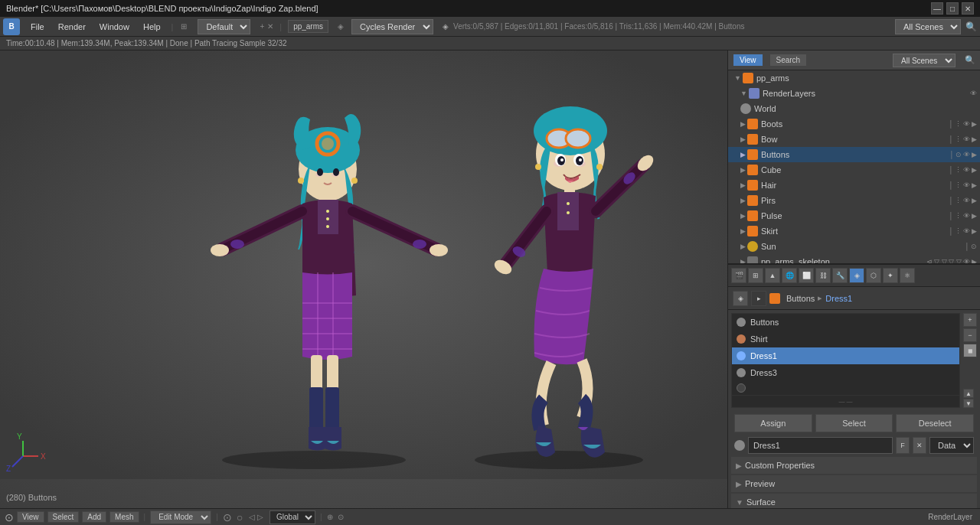 This screenshot has width=980, height=525. What do you see at coordinates (890, 276) in the screenshot?
I see `prop-icon-particle: ✦` at bounding box center [890, 276].